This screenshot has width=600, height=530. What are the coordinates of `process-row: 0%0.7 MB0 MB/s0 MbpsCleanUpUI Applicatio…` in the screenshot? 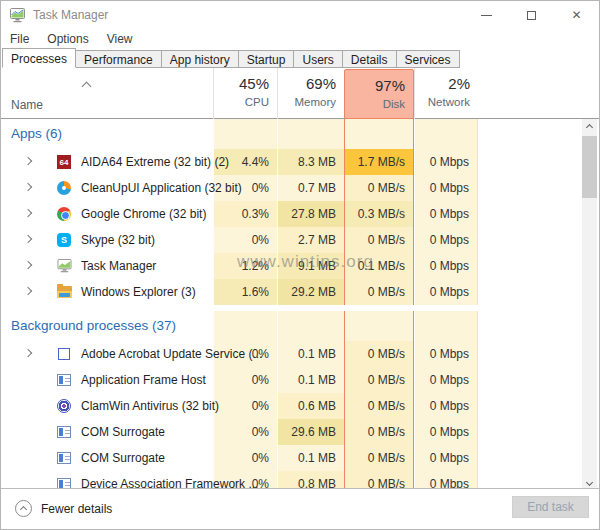 It's located at (292, 188).